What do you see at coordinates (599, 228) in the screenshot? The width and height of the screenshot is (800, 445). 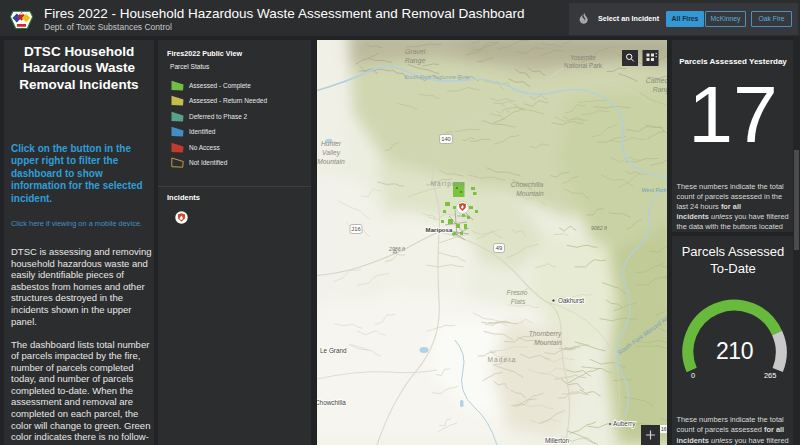 I see `svg-text: 9062 ft` at bounding box center [599, 228].